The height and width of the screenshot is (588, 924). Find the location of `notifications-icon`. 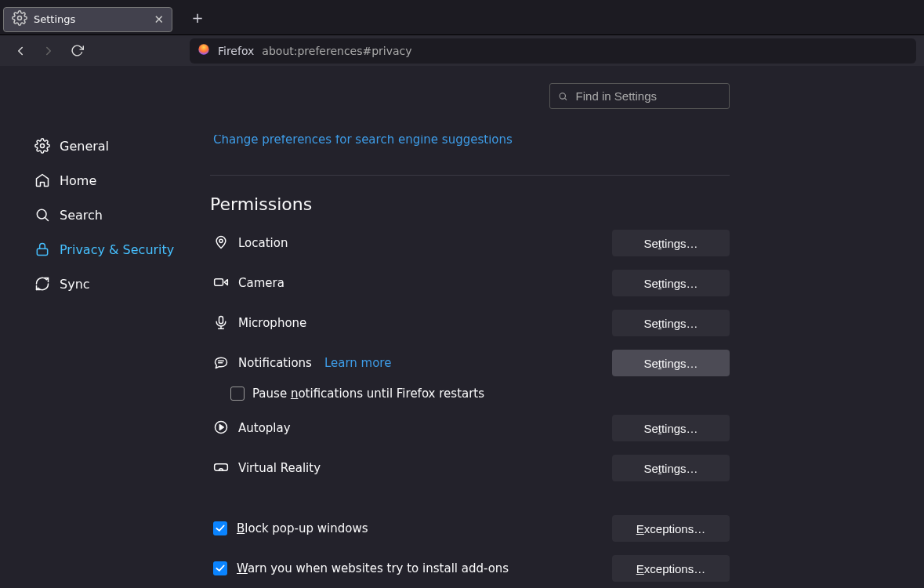

notifications-icon is located at coordinates (221, 364).